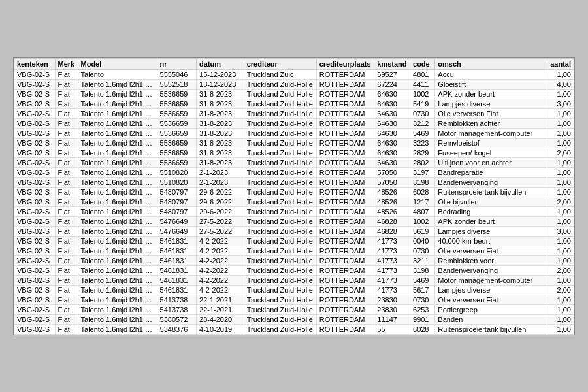 The image size is (588, 392). Describe the element at coordinates (176, 221) in the screenshot. I see `table-cell: 5476649` at that location.